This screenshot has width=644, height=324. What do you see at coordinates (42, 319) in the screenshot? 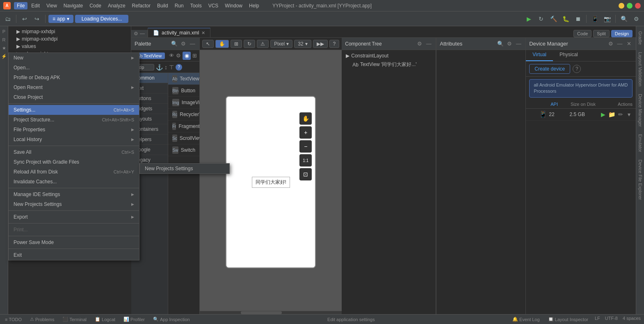
I see `status-tab-problems: ⚠ Problems` at bounding box center [42, 319].